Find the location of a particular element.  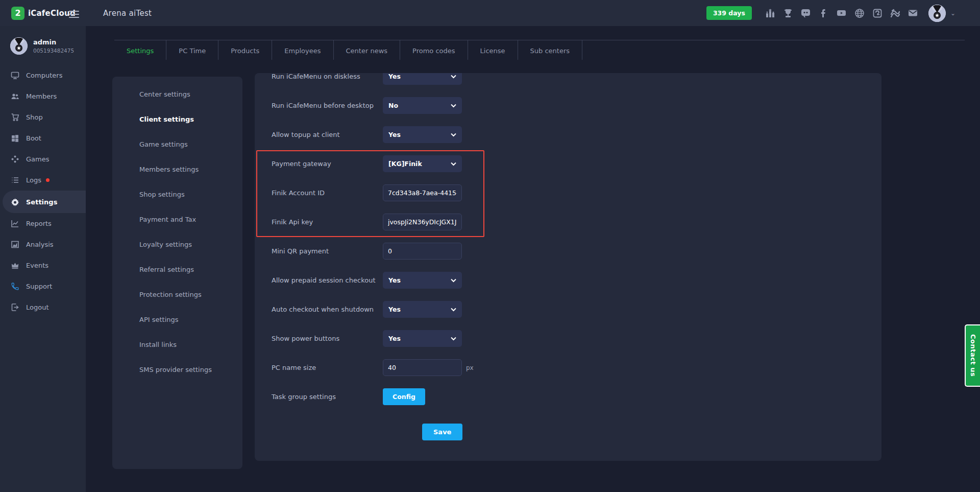

logout-icon is located at coordinates (15, 308).